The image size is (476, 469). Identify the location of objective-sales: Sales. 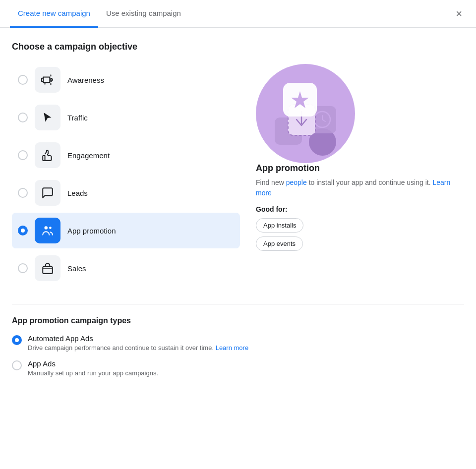
(126, 268).